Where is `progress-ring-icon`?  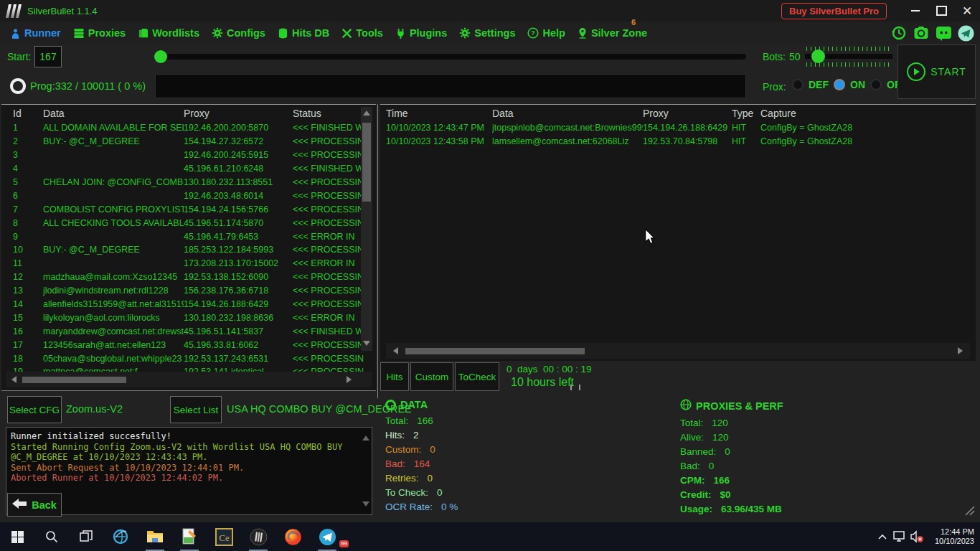 progress-ring-icon is located at coordinates (18, 86).